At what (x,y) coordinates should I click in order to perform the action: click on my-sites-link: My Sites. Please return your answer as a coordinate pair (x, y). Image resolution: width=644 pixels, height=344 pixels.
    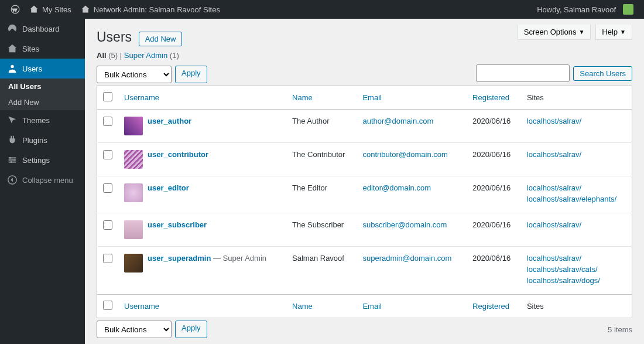
    Looking at the image, I should click on (50, 9).